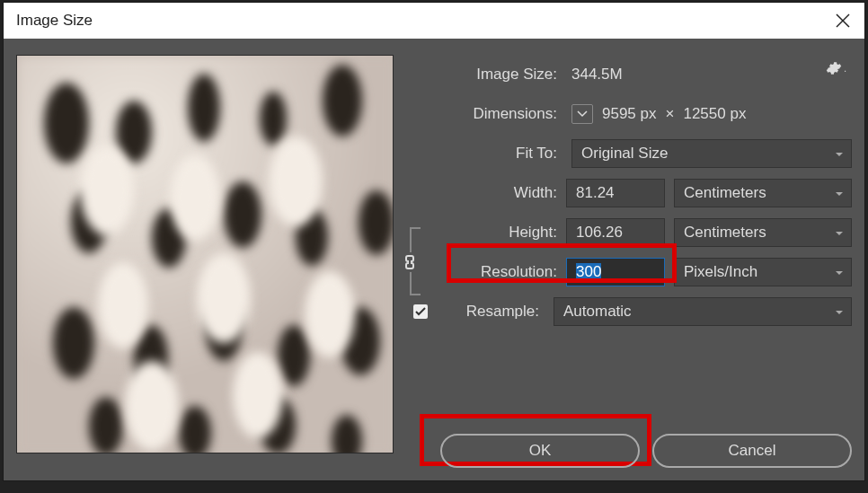 The width and height of the screenshot is (868, 493). Describe the element at coordinates (500, 233) in the screenshot. I see `label-height: Height:` at that location.